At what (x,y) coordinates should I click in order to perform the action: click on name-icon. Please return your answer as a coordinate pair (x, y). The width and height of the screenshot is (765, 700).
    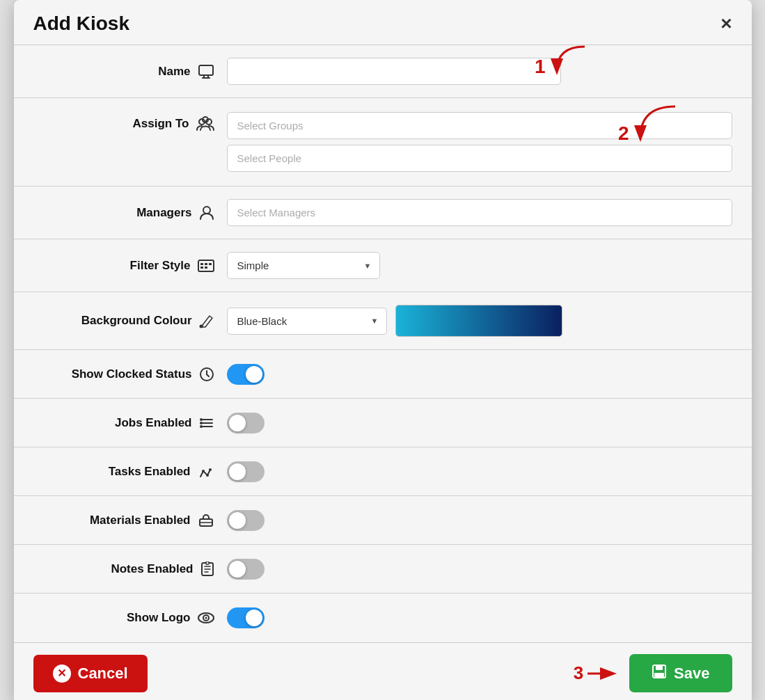
    Looking at the image, I should click on (206, 72).